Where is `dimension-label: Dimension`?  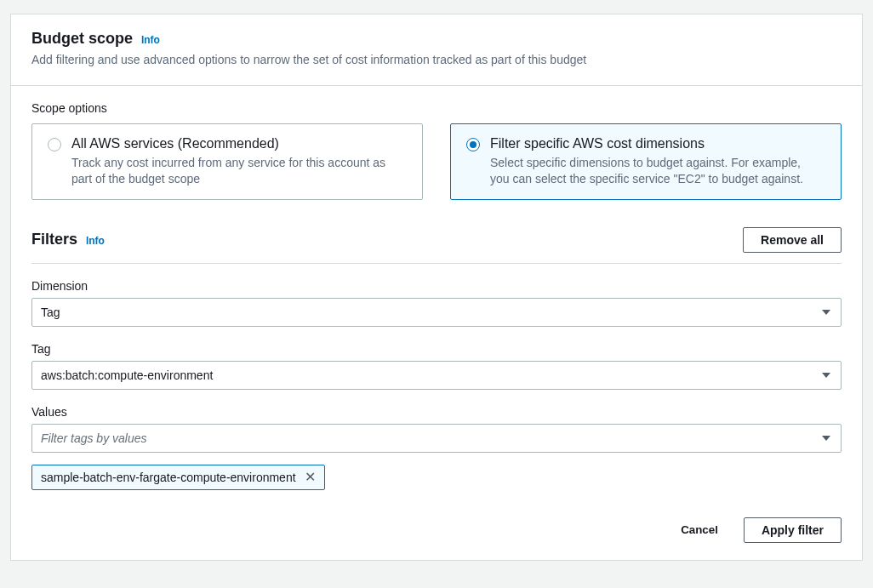 dimension-label: Dimension is located at coordinates (436, 286).